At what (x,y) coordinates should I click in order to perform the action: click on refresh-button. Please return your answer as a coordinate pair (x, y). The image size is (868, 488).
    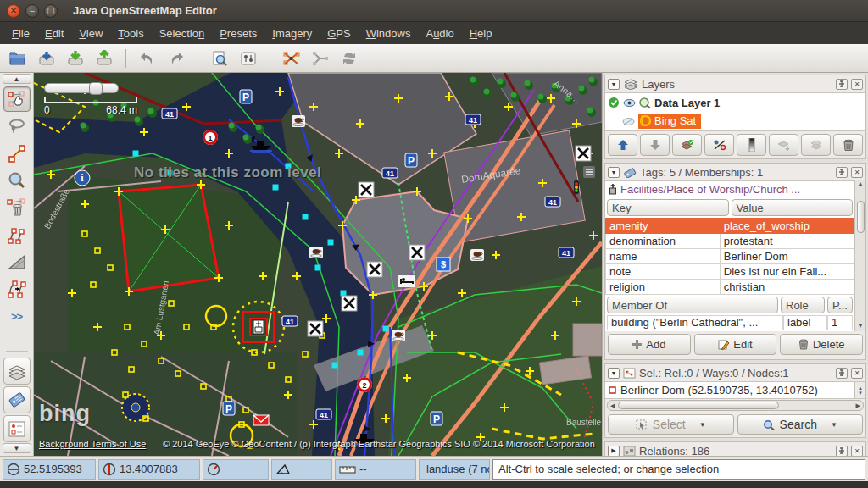
    Looking at the image, I should click on (349, 58).